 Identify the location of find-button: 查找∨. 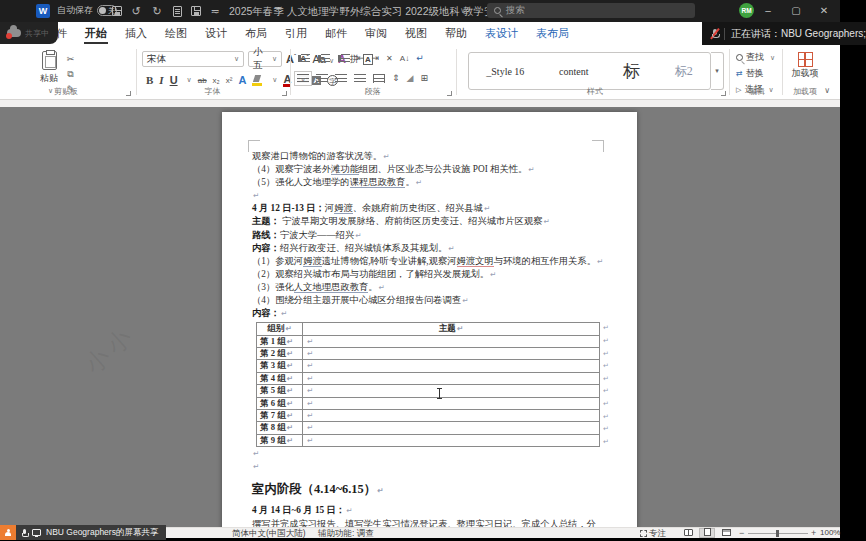
(756, 58).